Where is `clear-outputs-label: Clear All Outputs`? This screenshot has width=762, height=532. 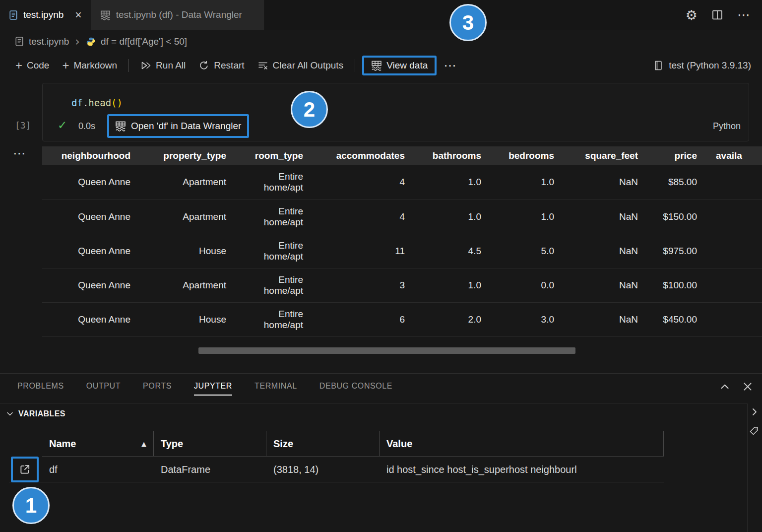
clear-outputs-label: Clear All Outputs is located at coordinates (309, 66).